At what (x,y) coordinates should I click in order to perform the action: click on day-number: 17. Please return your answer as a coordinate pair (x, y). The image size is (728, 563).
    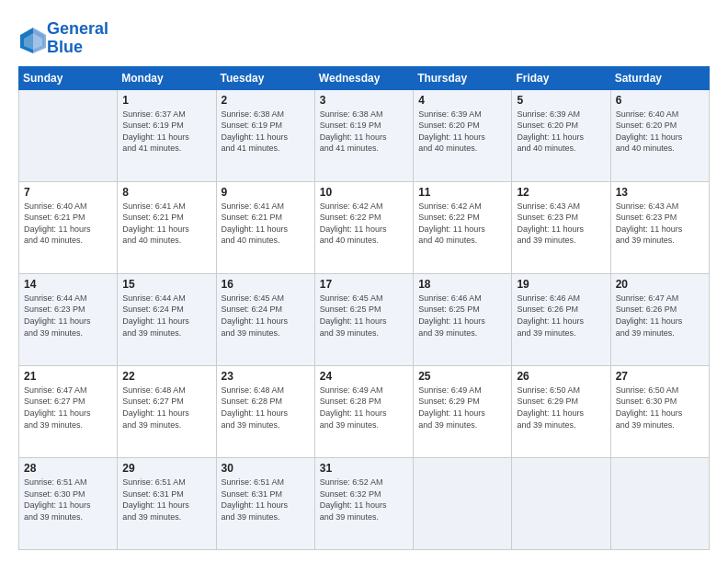
    Looking at the image, I should click on (364, 284).